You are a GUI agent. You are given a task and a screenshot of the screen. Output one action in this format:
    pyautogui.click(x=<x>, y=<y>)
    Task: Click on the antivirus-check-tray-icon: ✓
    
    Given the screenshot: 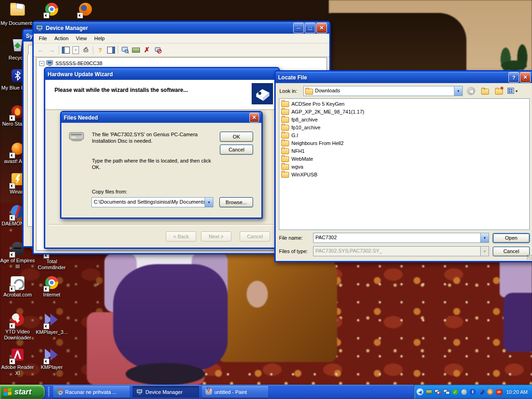 What is the action you would take?
    pyautogui.click(x=455, y=392)
    